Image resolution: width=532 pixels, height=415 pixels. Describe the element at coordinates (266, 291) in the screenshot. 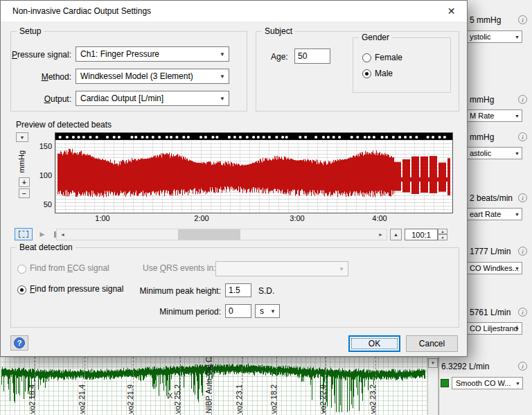

I see `min-peak-height-unit: S.D.` at that location.